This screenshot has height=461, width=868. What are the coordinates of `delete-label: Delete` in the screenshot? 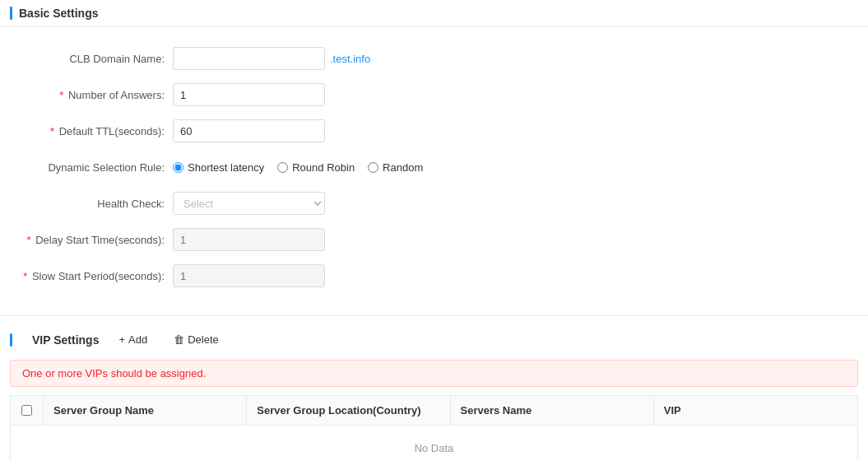 It's located at (203, 339).